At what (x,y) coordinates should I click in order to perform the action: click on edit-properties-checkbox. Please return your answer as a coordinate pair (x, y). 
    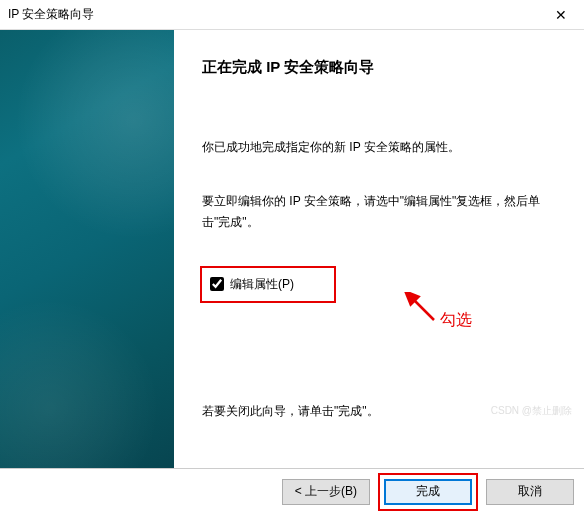
    Looking at the image, I should click on (217, 284).